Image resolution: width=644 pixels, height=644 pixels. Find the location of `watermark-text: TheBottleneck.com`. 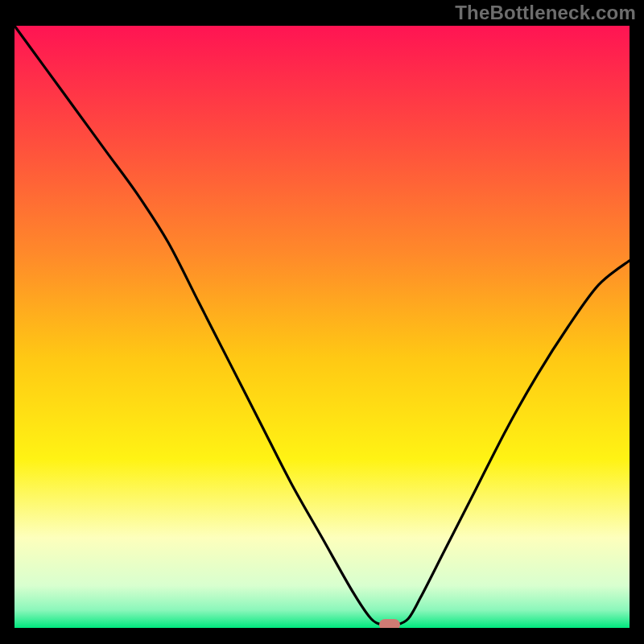

watermark-text: TheBottleneck.com is located at coordinates (546, 13).